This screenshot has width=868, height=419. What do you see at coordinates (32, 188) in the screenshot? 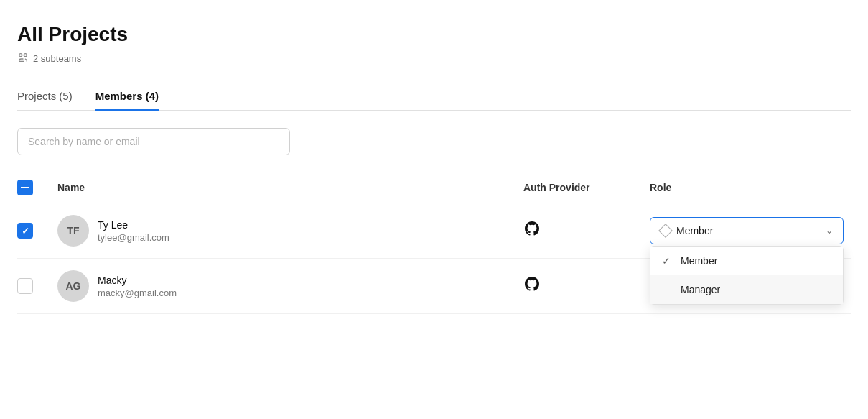
I see `select-all-checkbox` at bounding box center [32, 188].